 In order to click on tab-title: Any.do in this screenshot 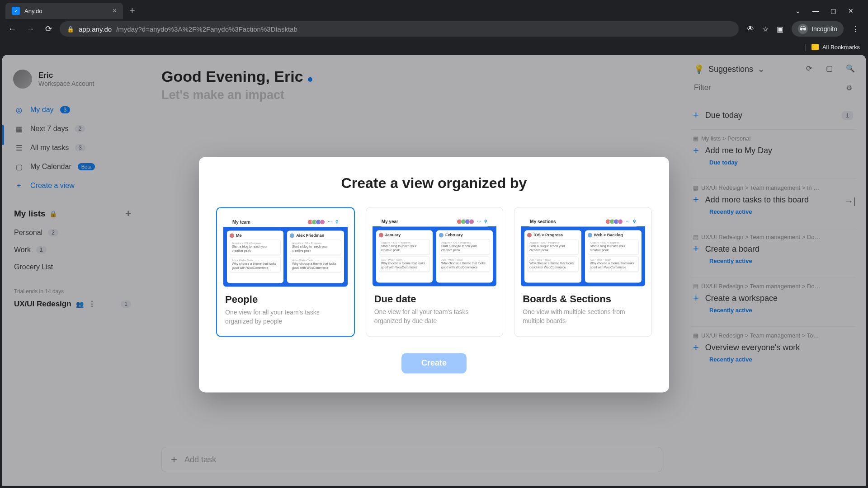, I will do `click(33, 11)`.